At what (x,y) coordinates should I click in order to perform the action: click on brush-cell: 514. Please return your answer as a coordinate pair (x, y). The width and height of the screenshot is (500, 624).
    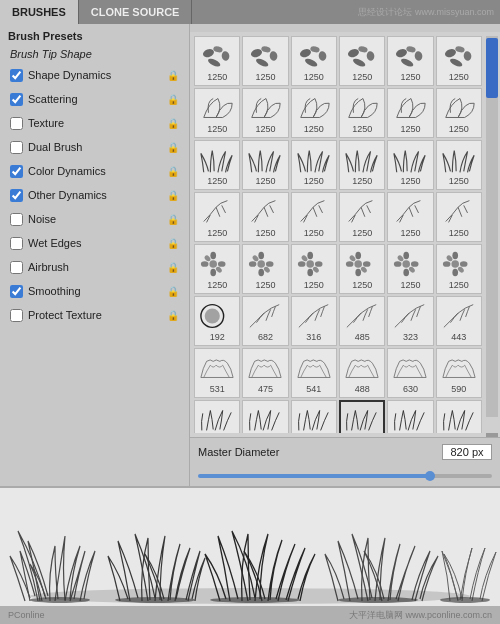
    Looking at the image, I should click on (217, 416).